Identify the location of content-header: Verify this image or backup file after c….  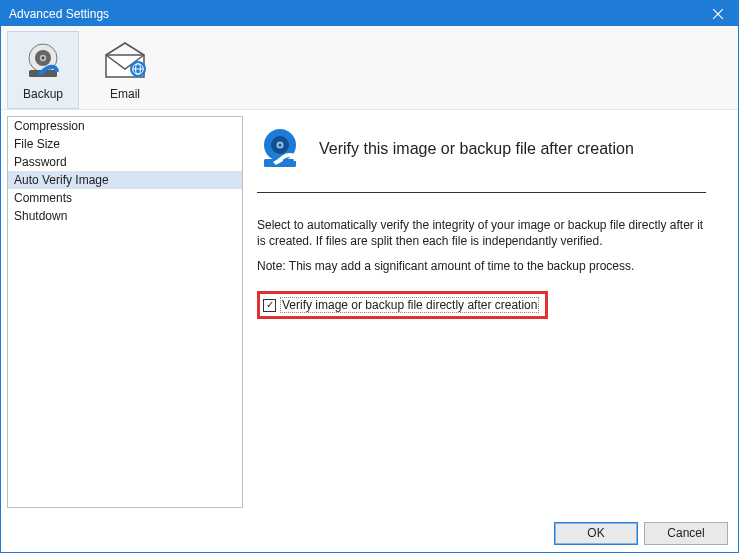
(482, 160).